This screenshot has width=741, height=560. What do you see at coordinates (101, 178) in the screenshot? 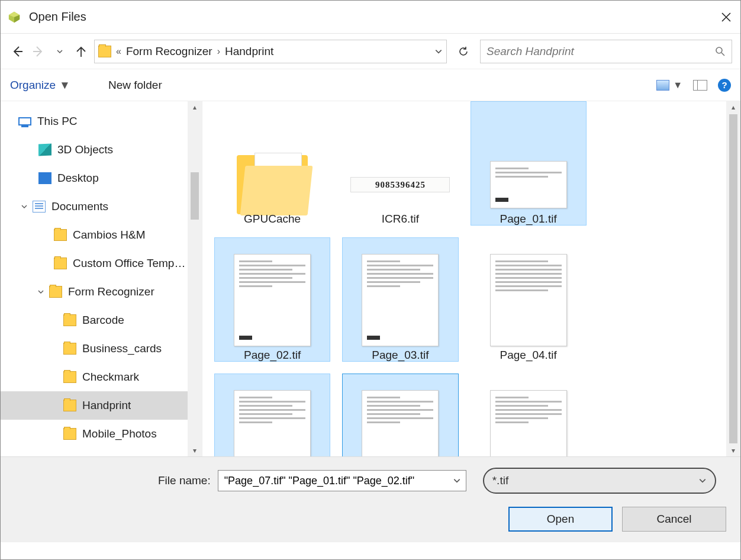
I see `tree-desktop: Desktop` at bounding box center [101, 178].